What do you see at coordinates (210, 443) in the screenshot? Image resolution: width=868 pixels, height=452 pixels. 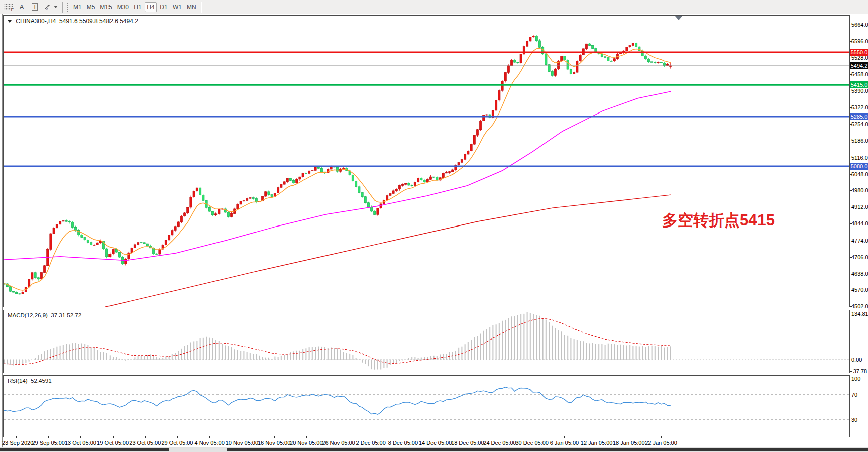 I see `time-tick-label: 4 Nov 05:00` at bounding box center [210, 443].